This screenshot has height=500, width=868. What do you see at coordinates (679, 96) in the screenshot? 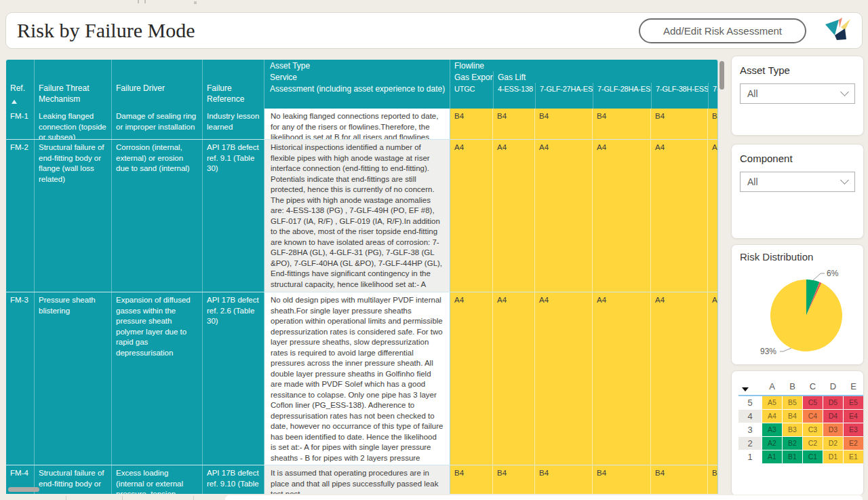
I see `pipe-column-header: 7-GLF-38H-ESS` at bounding box center [679, 96].